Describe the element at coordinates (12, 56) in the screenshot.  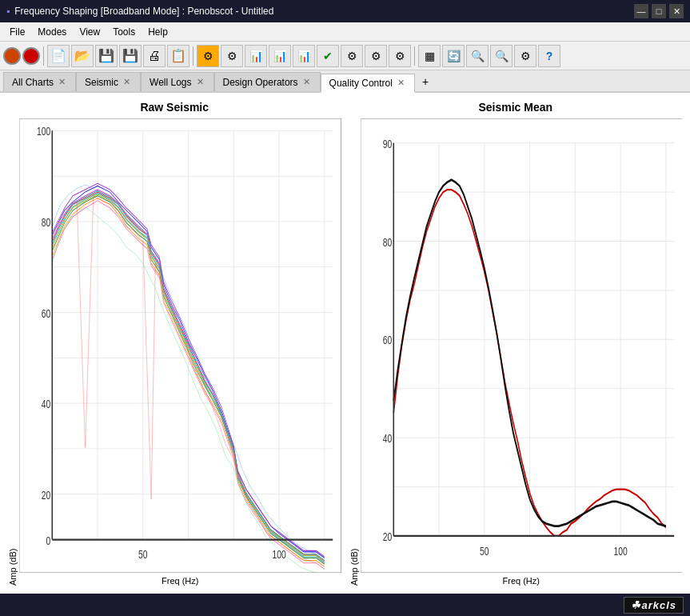
I see `record-button` at that location.